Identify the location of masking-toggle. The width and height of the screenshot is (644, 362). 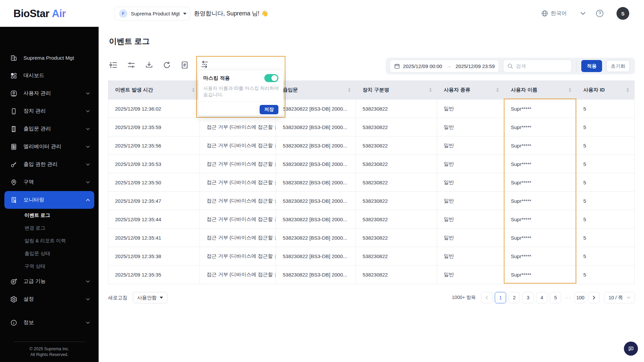
(271, 78).